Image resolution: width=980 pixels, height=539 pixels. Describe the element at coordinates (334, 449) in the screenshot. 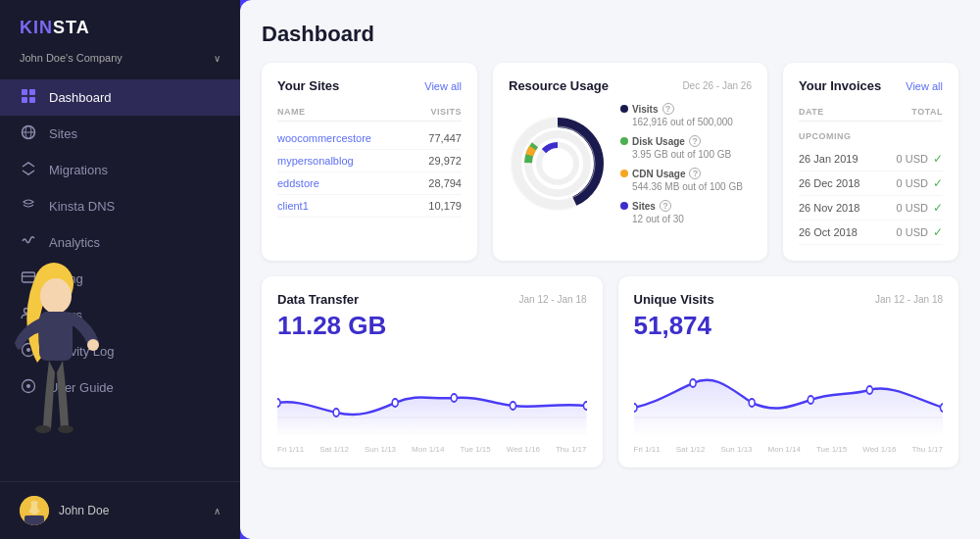

I see `chart-label: Sat 1/12` at that location.